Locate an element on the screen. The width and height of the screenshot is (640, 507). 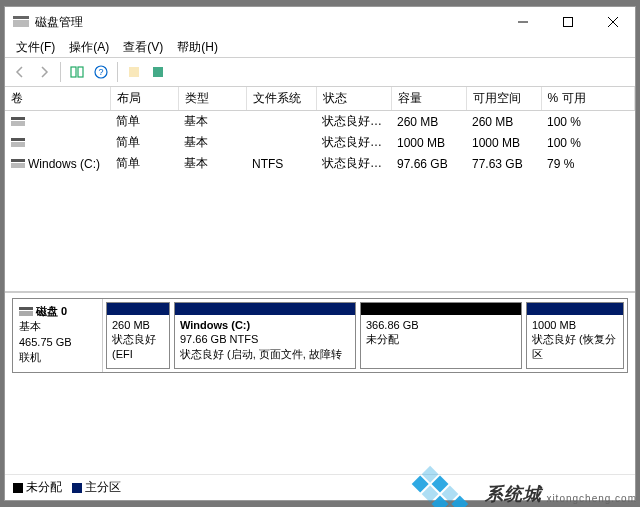
back-button is located at coordinates (20, 72).